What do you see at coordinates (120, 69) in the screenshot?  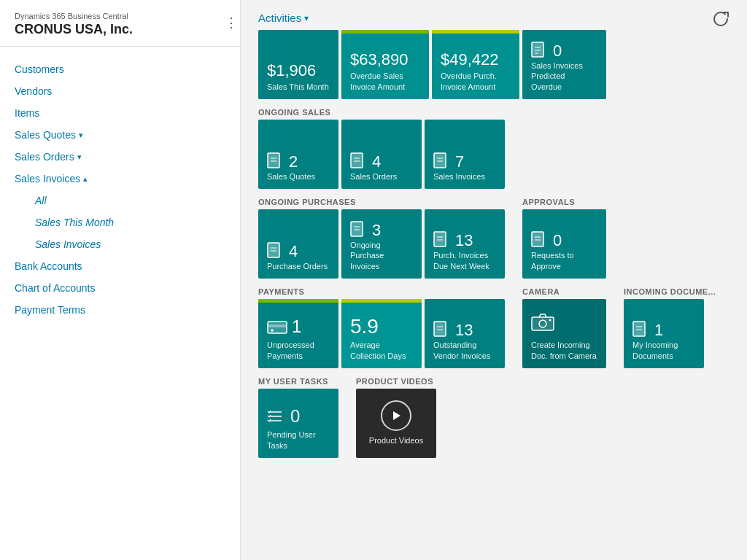 I see `sidebar-item-customers: Customers` at bounding box center [120, 69].